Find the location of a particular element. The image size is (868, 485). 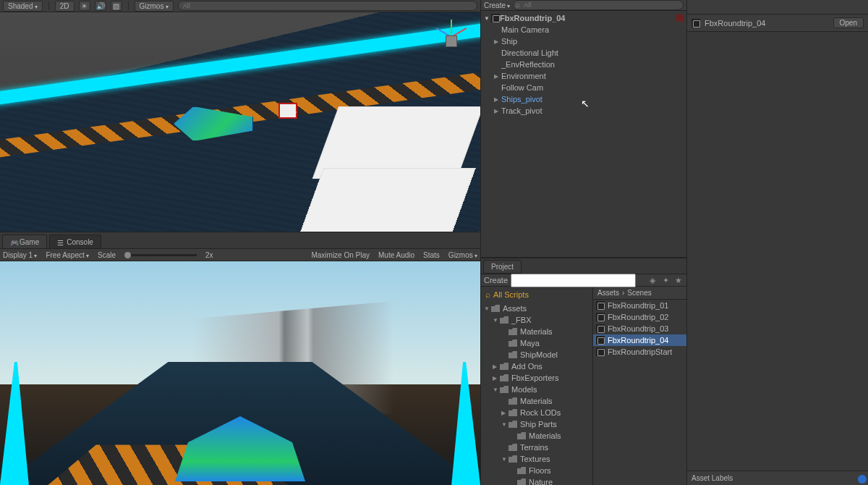

lighting-toggle-icon: ☀ is located at coordinates (85, 6).